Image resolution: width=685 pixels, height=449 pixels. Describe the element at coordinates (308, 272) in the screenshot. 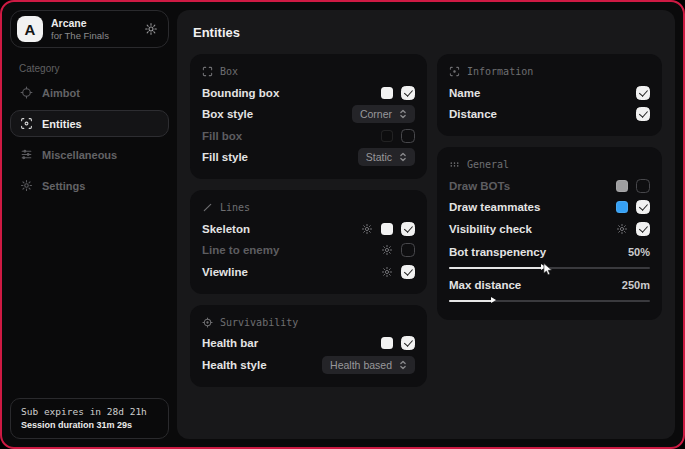

I see `setting-row: Viewline` at that location.